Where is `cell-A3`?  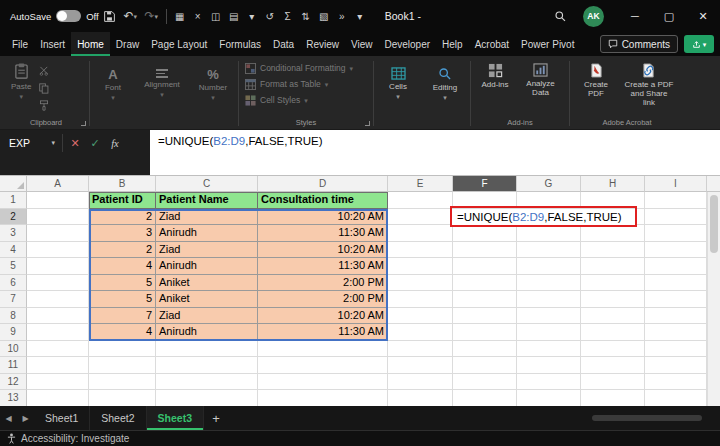 cell-A3 is located at coordinates (58, 234).